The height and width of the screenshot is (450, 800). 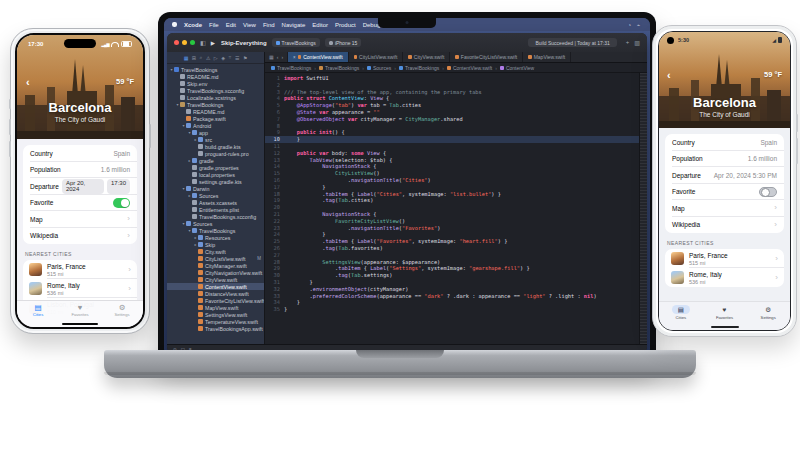 What do you see at coordinates (294, 25) in the screenshot?
I see `menu-navigate: Navigate` at bounding box center [294, 25].